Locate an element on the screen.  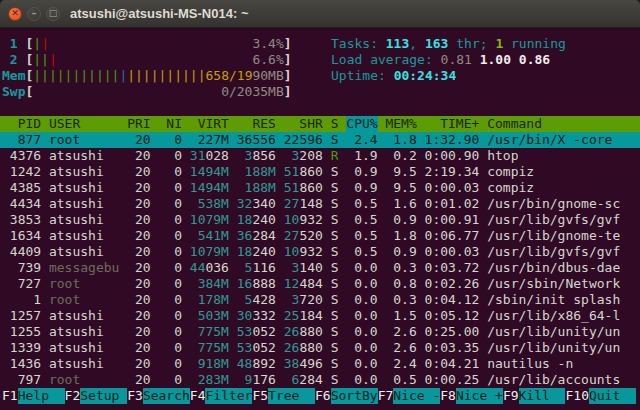
column-header-pid: PID is located at coordinates (22, 124).